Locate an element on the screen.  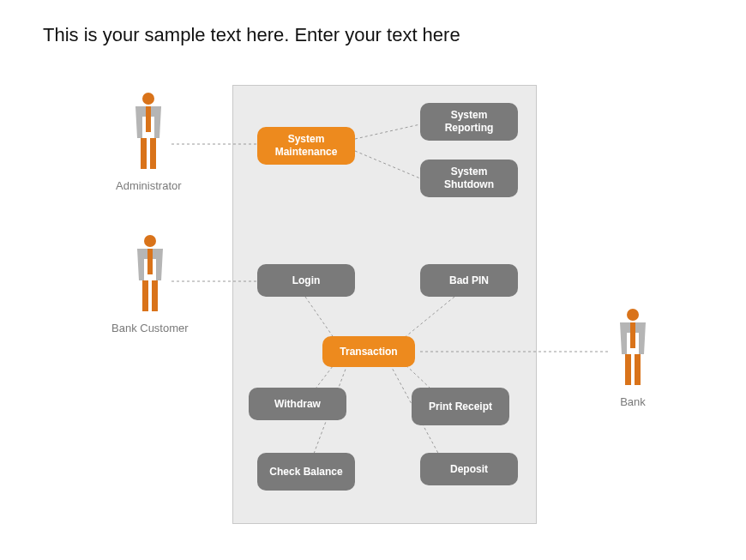
actor-administrator: Administrator is located at coordinates (149, 142).